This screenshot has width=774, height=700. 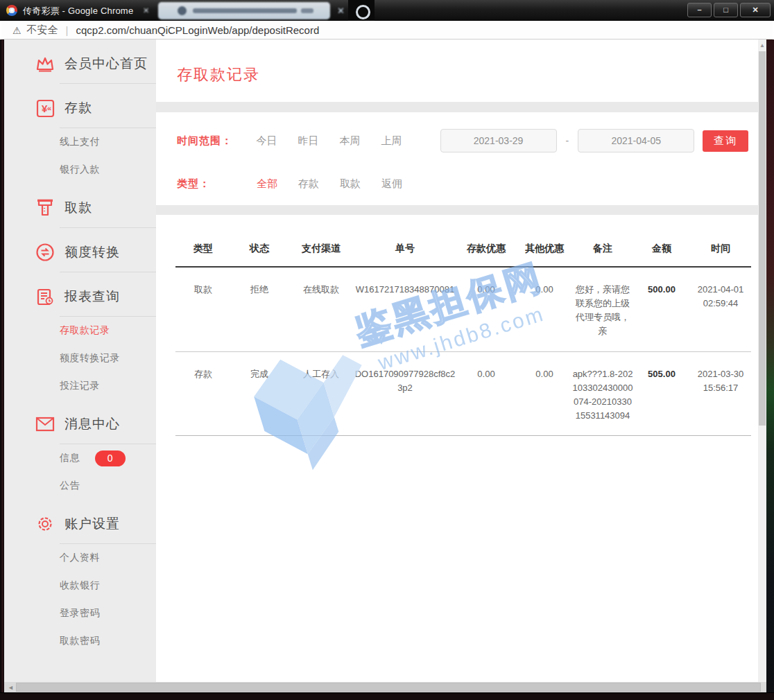 I want to click on sidebar-item-bank-deposit: 银行入款, so click(x=80, y=170).